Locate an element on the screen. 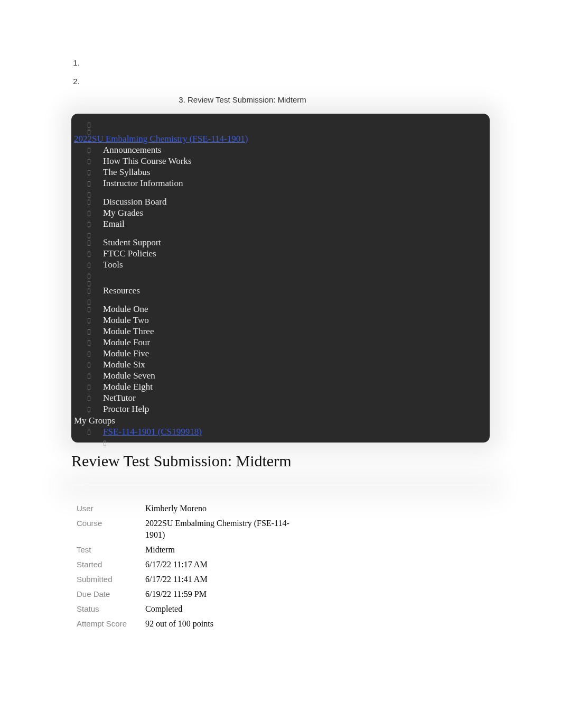 This screenshot has width=561, height=728. info-label: User is located at coordinates (111, 509).